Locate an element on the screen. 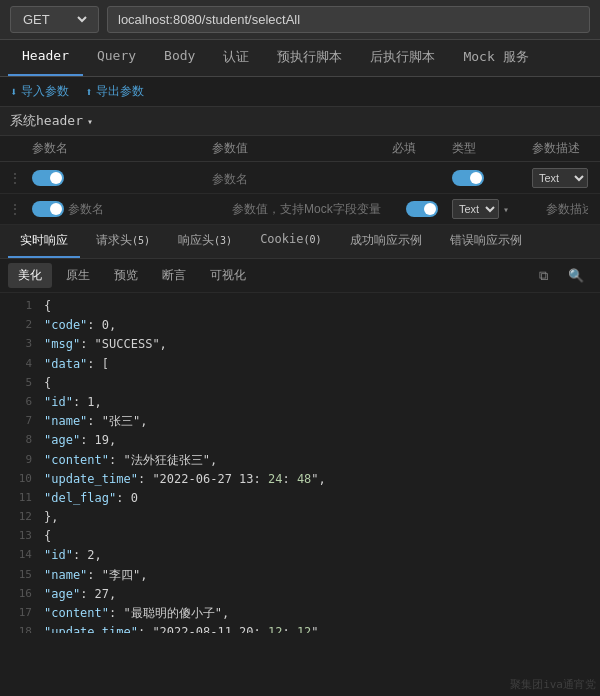 The height and width of the screenshot is (696, 600). tab-query: Query is located at coordinates (116, 58).